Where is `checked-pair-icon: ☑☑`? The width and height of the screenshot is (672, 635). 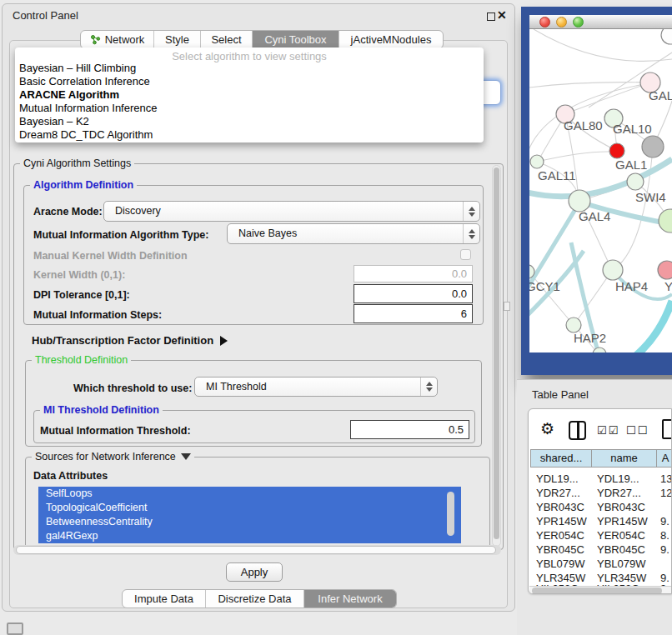 checked-pair-icon: ☑☑ is located at coordinates (609, 430).